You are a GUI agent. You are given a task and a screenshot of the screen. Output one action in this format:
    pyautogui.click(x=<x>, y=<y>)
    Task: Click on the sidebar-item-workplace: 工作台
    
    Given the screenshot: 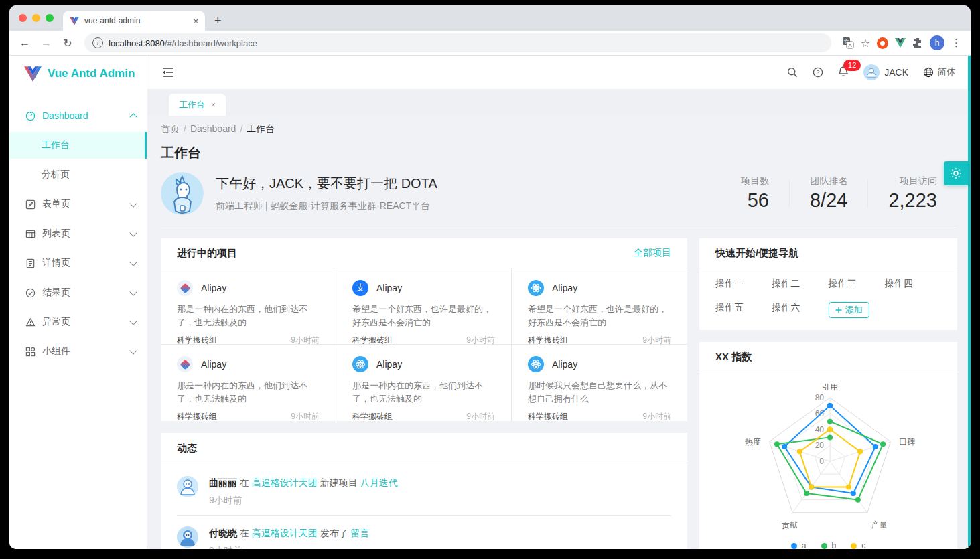 What is the action you would take?
    pyautogui.click(x=78, y=145)
    